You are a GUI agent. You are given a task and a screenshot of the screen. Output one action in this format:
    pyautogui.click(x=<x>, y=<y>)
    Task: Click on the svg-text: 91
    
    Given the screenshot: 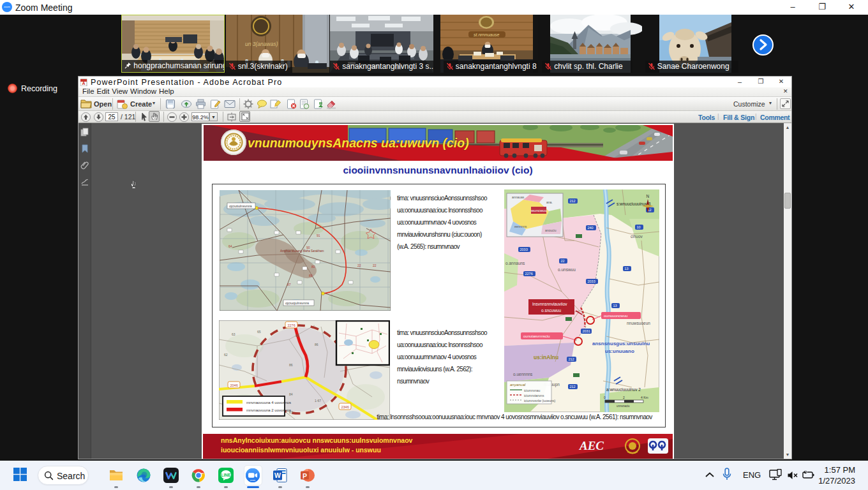 What is the action you would take?
    pyautogui.click(x=318, y=235)
    